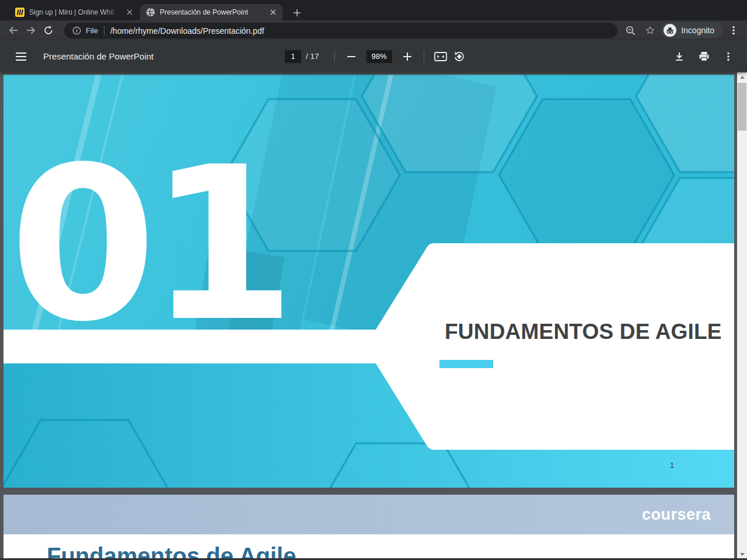 The width and height of the screenshot is (747, 560). What do you see at coordinates (313, 56) in the screenshot?
I see `page-count-label: / 17` at bounding box center [313, 56].